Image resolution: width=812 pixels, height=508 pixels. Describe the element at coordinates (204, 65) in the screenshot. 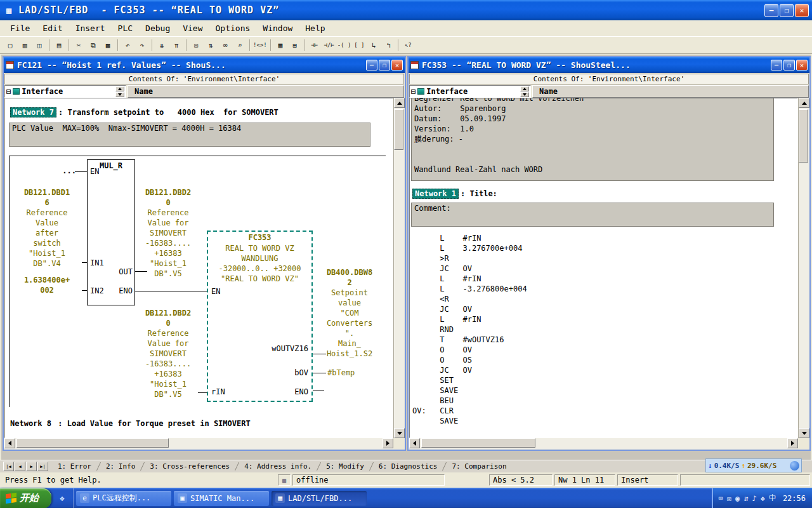

I see `fc121-titlebar: FC121 -- “Hoist 1 ref. Values” -- ShouS.…` at that location.